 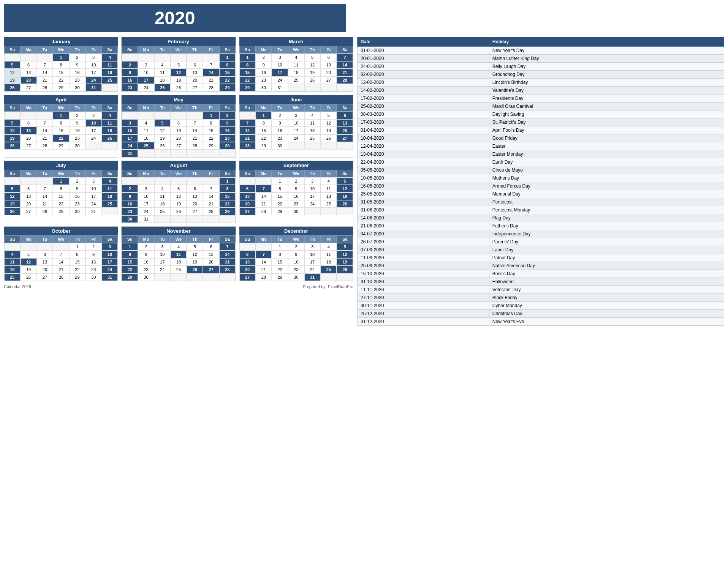 What do you see at coordinates (606, 282) in the screenshot?
I see `holiday-name: Halloween` at bounding box center [606, 282].